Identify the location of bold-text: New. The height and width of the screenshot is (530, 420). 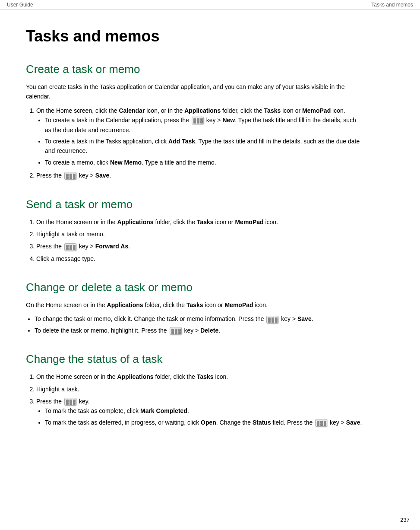
(229, 120).